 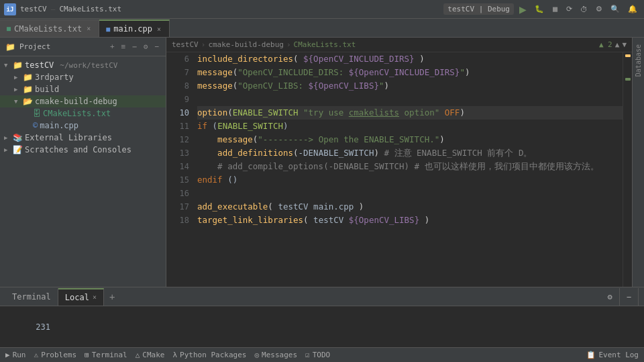 What do you see at coordinates (54, 77) in the screenshot?
I see `label-3rdparty: 3rdparty` at bounding box center [54, 77].